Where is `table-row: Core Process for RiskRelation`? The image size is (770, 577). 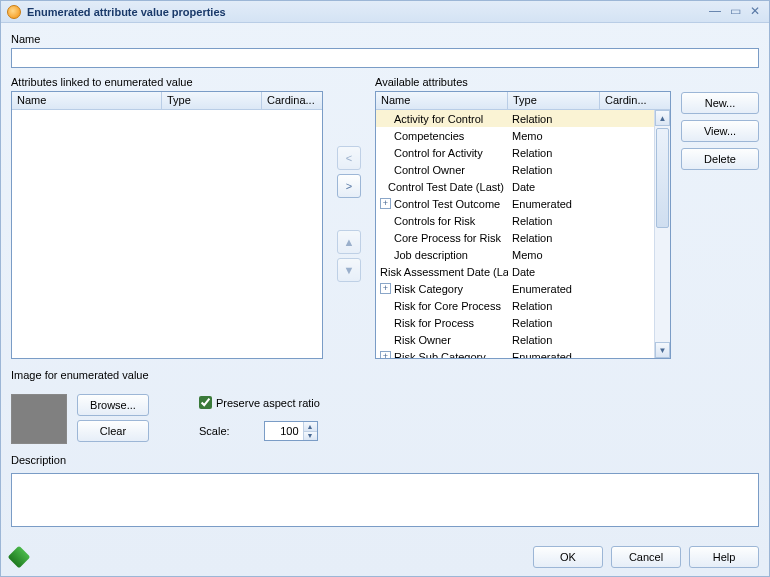
table-row: Core Process for RiskRelation is located at coordinates (515, 238).